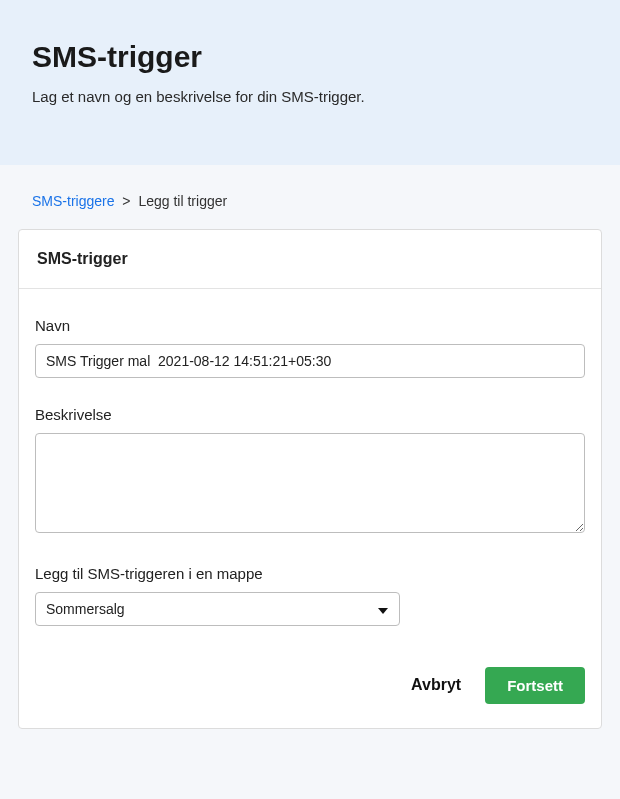 Image resolution: width=620 pixels, height=799 pixels. Describe the element at coordinates (73, 201) in the screenshot. I see `breadcrumb-parent-link: SMS-triggere` at that location.